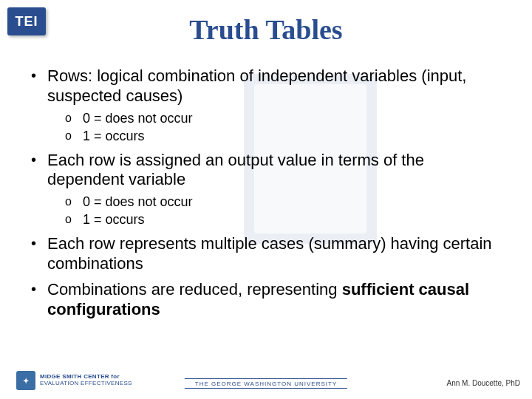 The height and width of the screenshot is (399, 532). What do you see at coordinates (270, 253) in the screenshot?
I see `bullet-text: Each row represents multiple cases (summ…` at bounding box center [270, 253].